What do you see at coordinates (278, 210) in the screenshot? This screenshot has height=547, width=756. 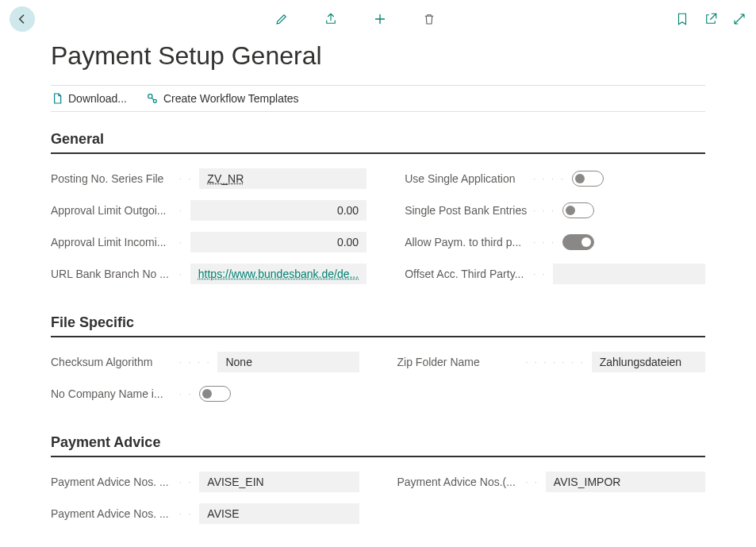 I see `input-approval-limit-outgoing: 0.00` at bounding box center [278, 210].